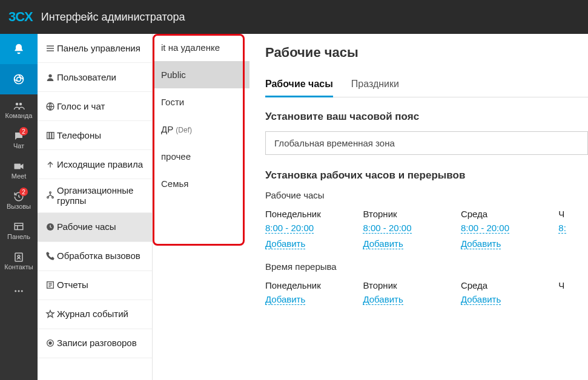 This screenshot has width=588, height=380. Describe the element at coordinates (573, 286) in the screenshot. I see `day-name: Ч` at that location.